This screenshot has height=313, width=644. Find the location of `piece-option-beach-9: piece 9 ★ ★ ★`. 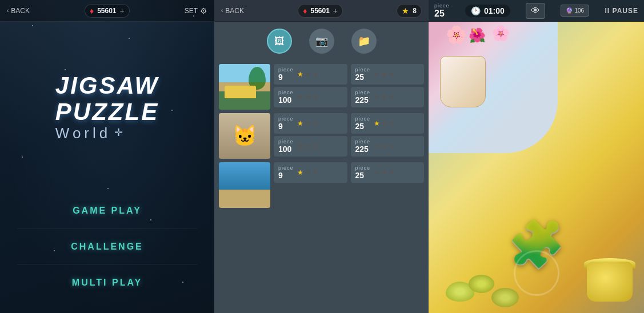

piece-option-beach-9: piece 9 ★ ★ ★ is located at coordinates (311, 74).